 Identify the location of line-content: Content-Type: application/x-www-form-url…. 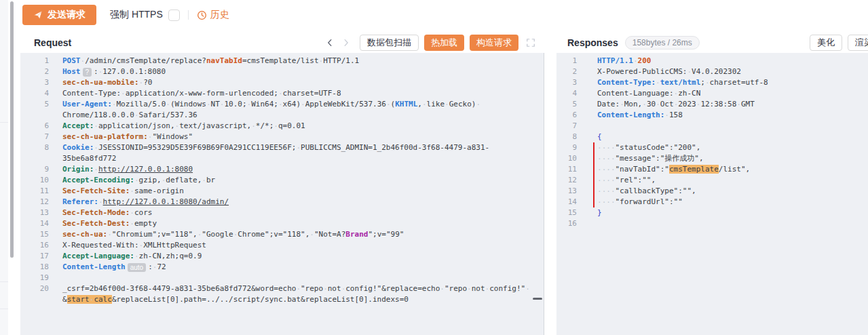
(300, 94).